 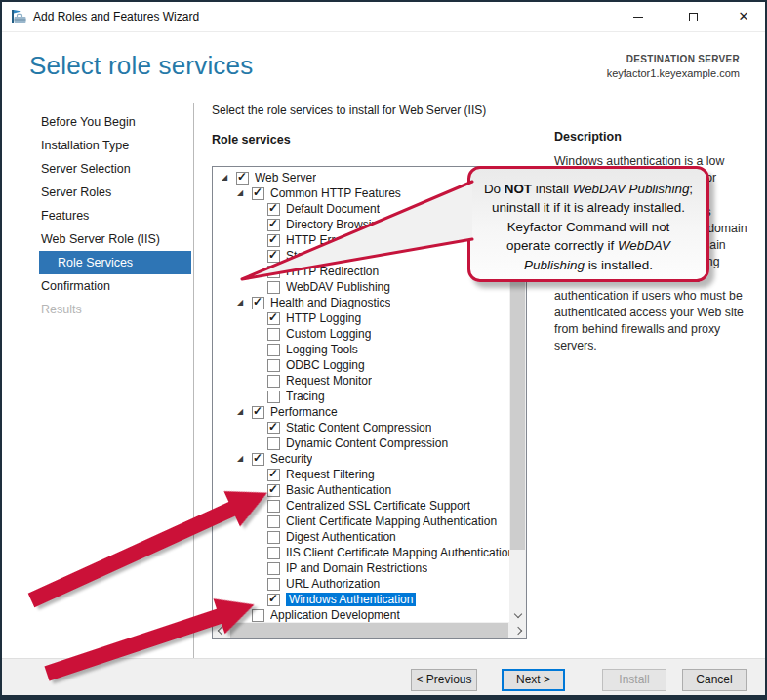 I want to click on page-title: Select role services, so click(x=141, y=66).